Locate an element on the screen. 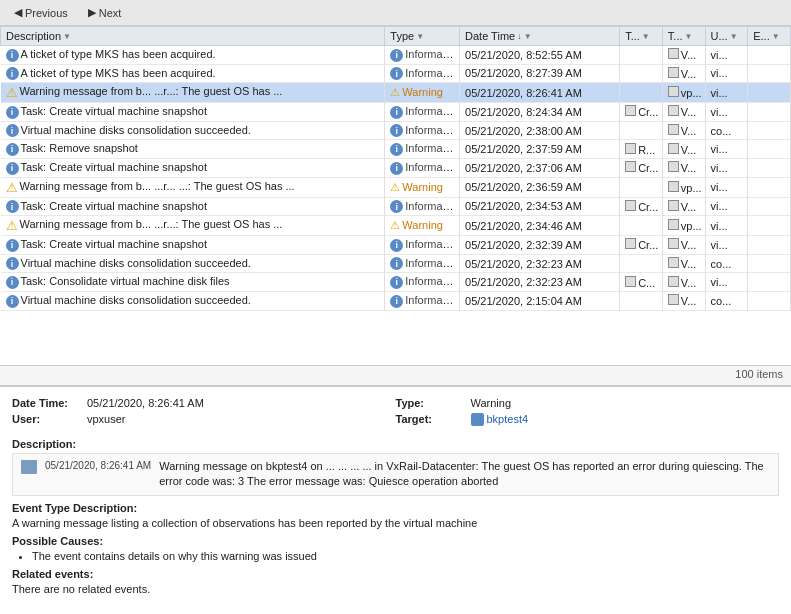 The image size is (791, 614). col-label-t1: T... is located at coordinates (632, 36).